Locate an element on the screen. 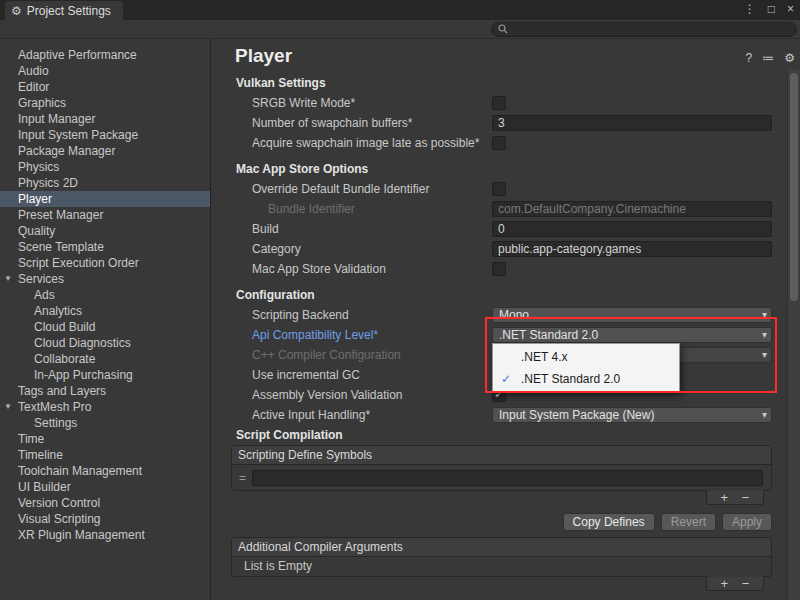  api-compatibility-dropdown-popup: .NET 4.x✓.NET Standard 2.0 is located at coordinates (586, 368).